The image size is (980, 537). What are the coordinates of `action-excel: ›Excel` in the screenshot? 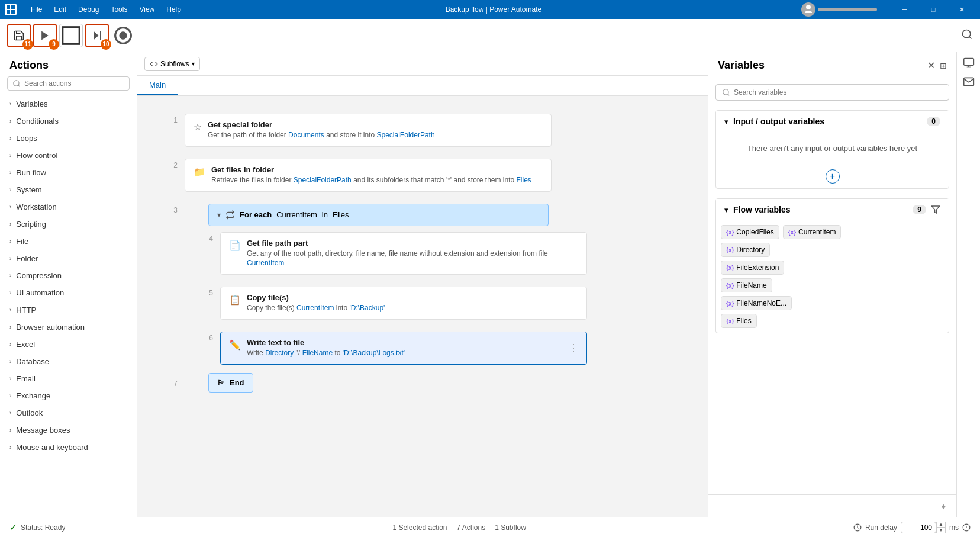 It's located at (69, 345).